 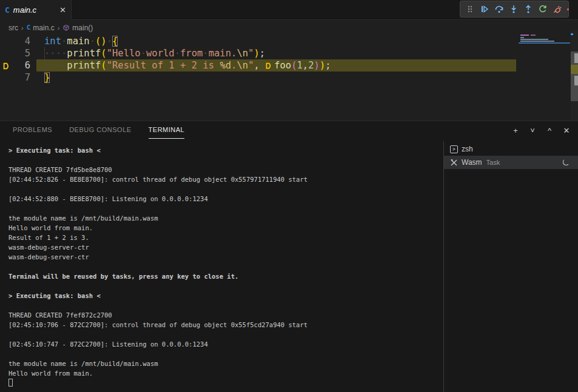 What do you see at coordinates (499, 9) in the screenshot?
I see `step-over-button` at bounding box center [499, 9].